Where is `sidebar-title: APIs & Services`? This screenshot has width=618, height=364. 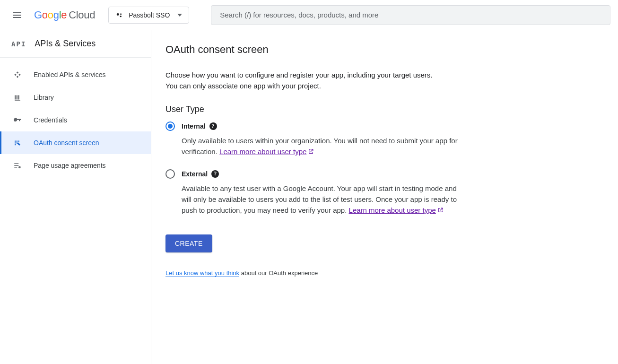
sidebar-title: APIs & Services is located at coordinates (65, 43).